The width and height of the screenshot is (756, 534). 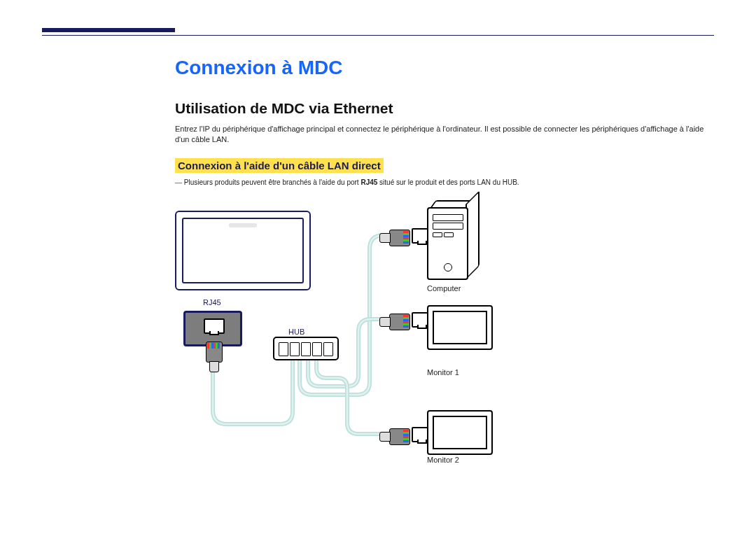 What do you see at coordinates (444, 108) in the screenshot?
I see `section-title: Utilisation de MDC via Ethernet` at bounding box center [444, 108].